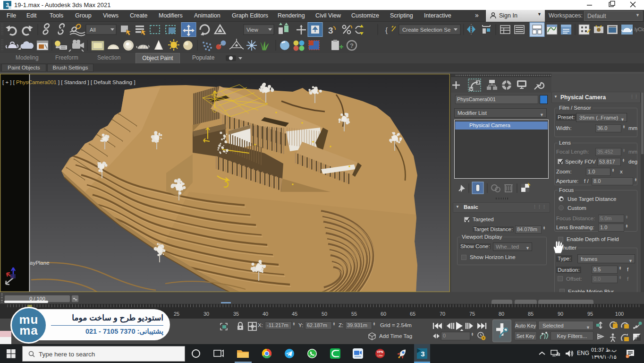 The width and height of the screenshot is (644, 363). I want to click on svg-text: 35, so click(236, 314).